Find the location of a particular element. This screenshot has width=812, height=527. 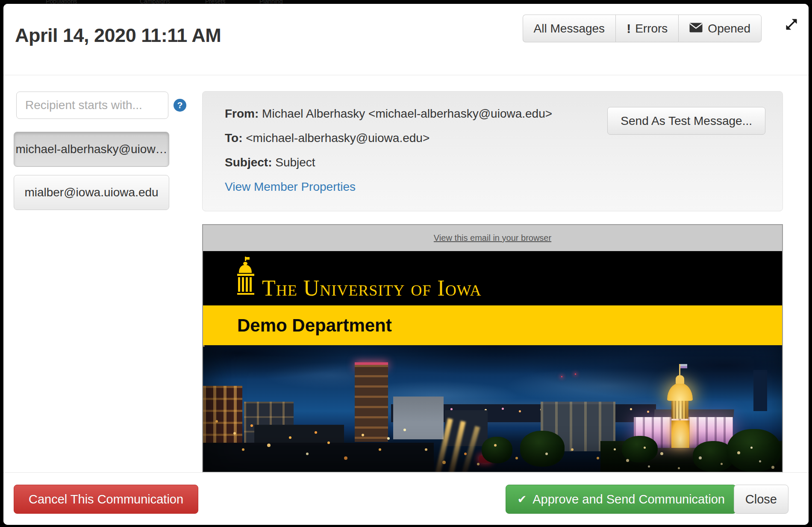

modal-header: April 14, 2020 11:11 AM All Messages ! E… is located at coordinates (406, 39).